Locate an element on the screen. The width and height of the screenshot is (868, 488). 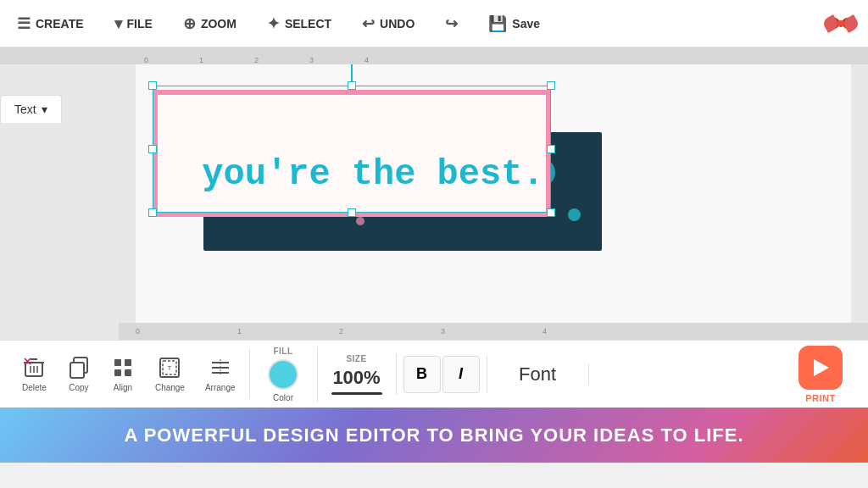
tab-bar: Text ▾ is located at coordinates (31, 108).